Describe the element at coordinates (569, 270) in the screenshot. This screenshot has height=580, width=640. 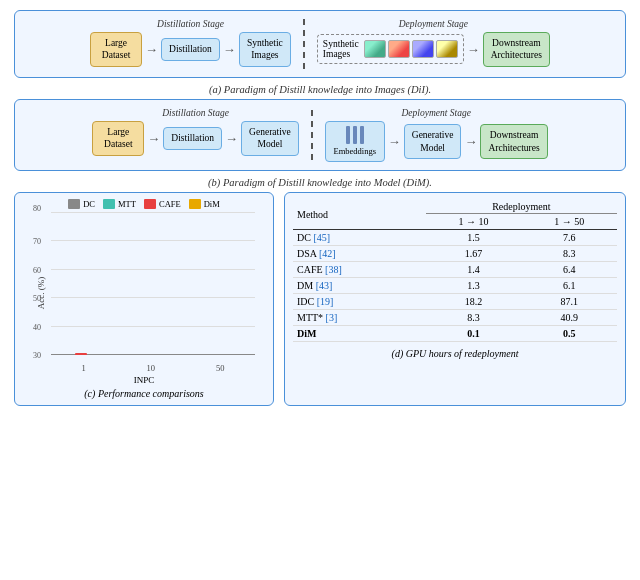
I see `cell-col2-2: 6.4` at that location.